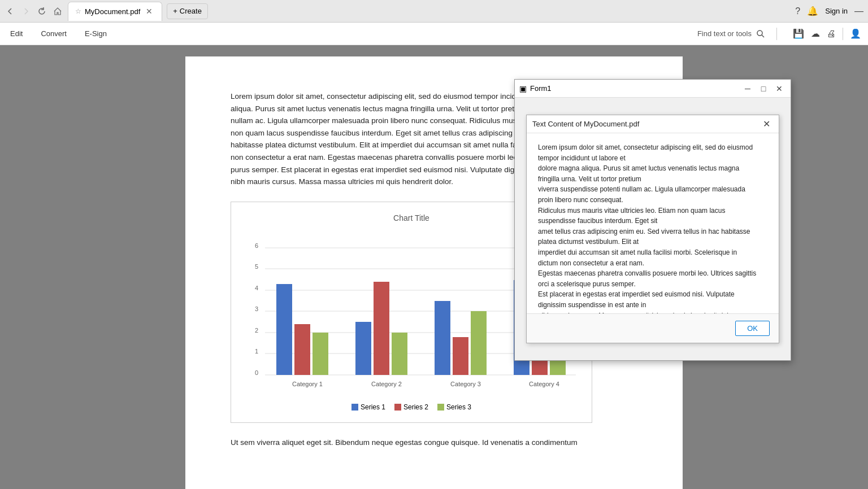  Describe the element at coordinates (653, 329) in the screenshot. I see `dialog-footer: OK` at that location.